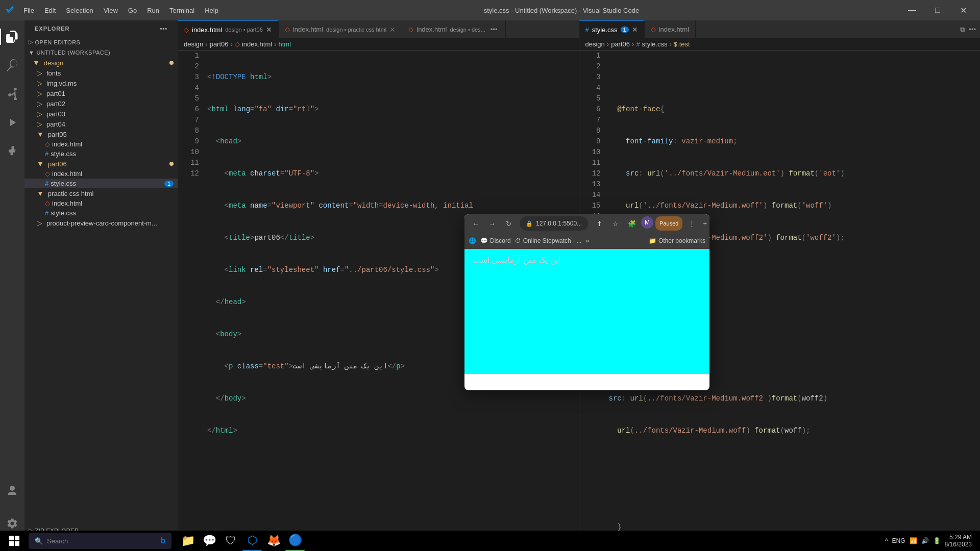 The width and height of the screenshot is (980, 551). What do you see at coordinates (153, 10) in the screenshot?
I see `menu-run: Run` at bounding box center [153, 10].